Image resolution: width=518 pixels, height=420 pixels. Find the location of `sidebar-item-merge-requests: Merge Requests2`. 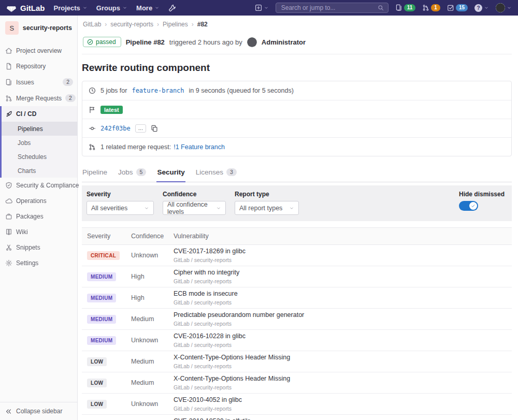

sidebar-item-merge-requests: Merge Requests2 is located at coordinates (38, 98).